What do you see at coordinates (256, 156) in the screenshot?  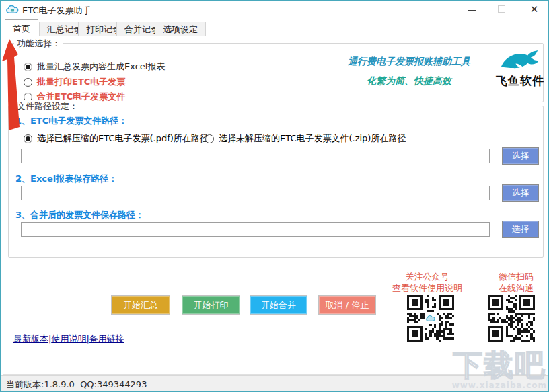 I see `etc-invoice-path-input` at bounding box center [256, 156].